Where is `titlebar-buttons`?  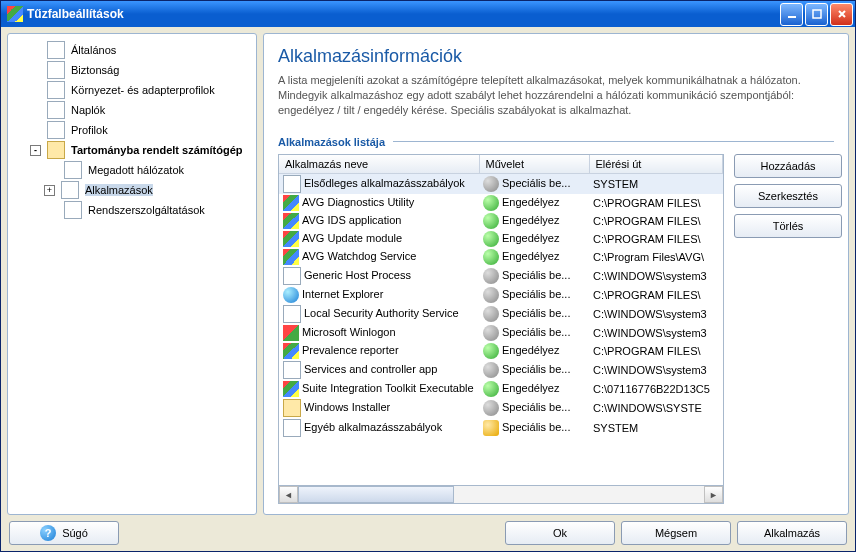
titlebar-buttons is located at coordinates (816, 14).